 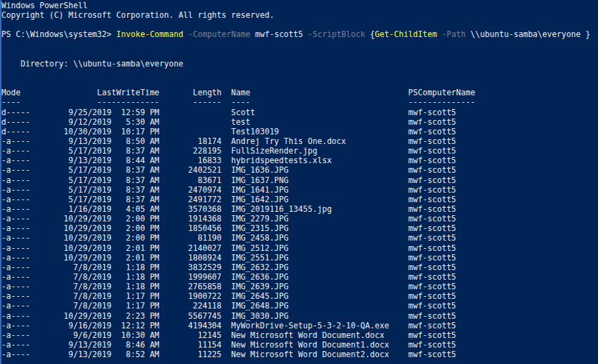 What do you see at coordinates (300, 93) in the screenshot?
I see `table-header-row: Mode LastWriteTime Length Name PSCompute…` at bounding box center [300, 93].